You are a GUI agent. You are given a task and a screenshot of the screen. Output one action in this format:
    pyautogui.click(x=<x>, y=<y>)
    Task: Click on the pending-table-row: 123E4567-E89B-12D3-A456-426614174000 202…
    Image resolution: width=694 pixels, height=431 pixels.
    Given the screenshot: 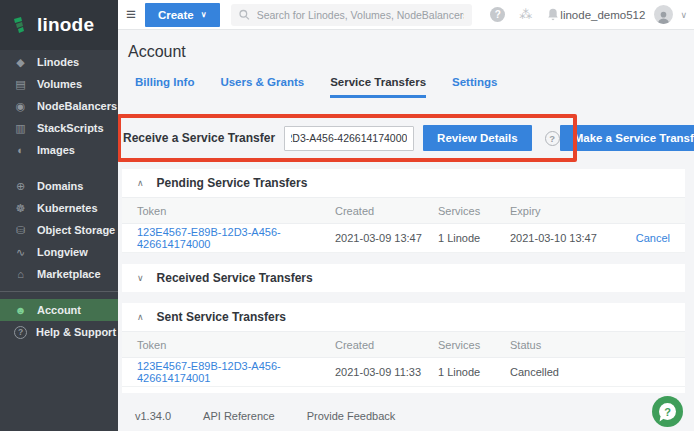 What is the action you would take?
    pyautogui.click(x=404, y=238)
    